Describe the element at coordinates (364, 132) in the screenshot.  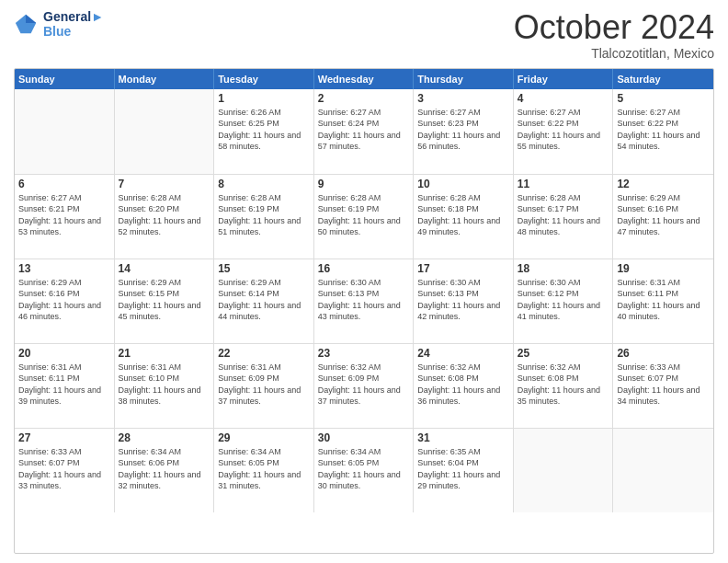
I see `cal-row-1: 1Sunrise: 6:26 AMSunset: 6:25 PMDaylight…` at that location.